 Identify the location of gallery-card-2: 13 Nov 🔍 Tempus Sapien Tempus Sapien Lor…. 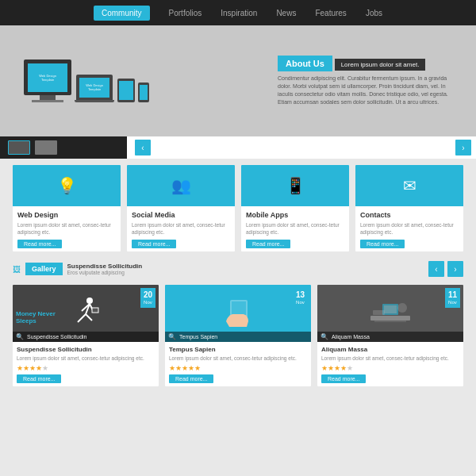
(238, 336).